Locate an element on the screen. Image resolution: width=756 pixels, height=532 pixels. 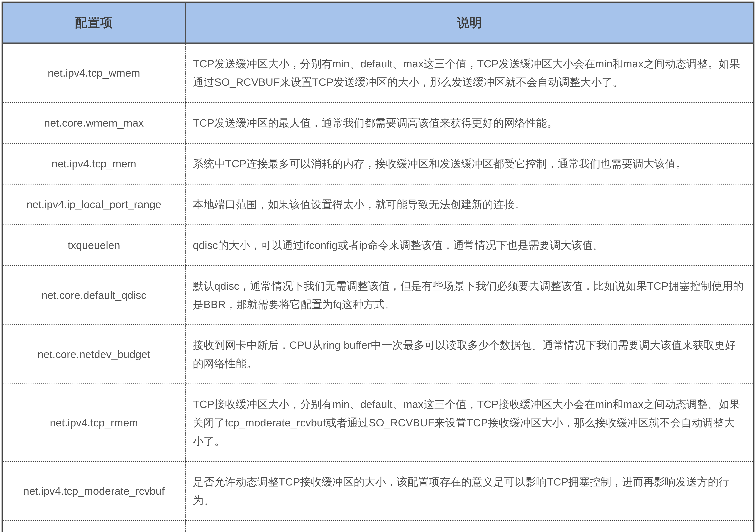
description-cell: TCP接收缓冲区的最大值，通常我们都需要调高该值来获得更好的网络性能。 is located at coordinates (470, 526).